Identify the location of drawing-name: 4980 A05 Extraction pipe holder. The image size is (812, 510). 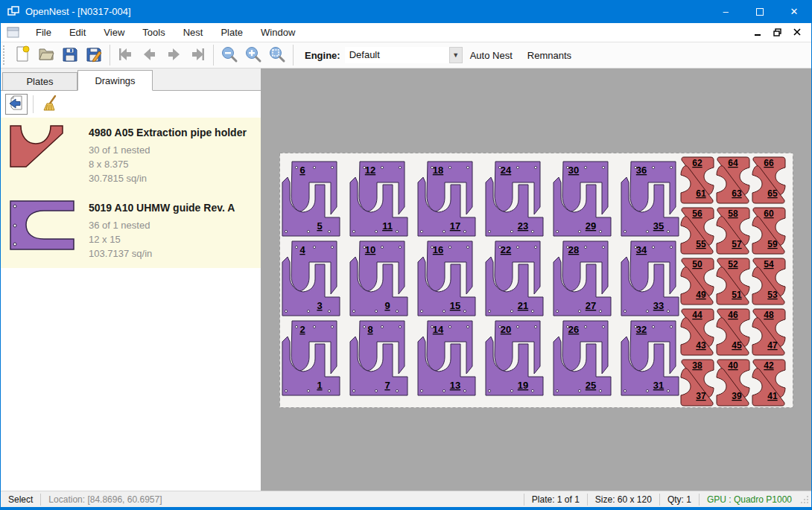
(168, 133).